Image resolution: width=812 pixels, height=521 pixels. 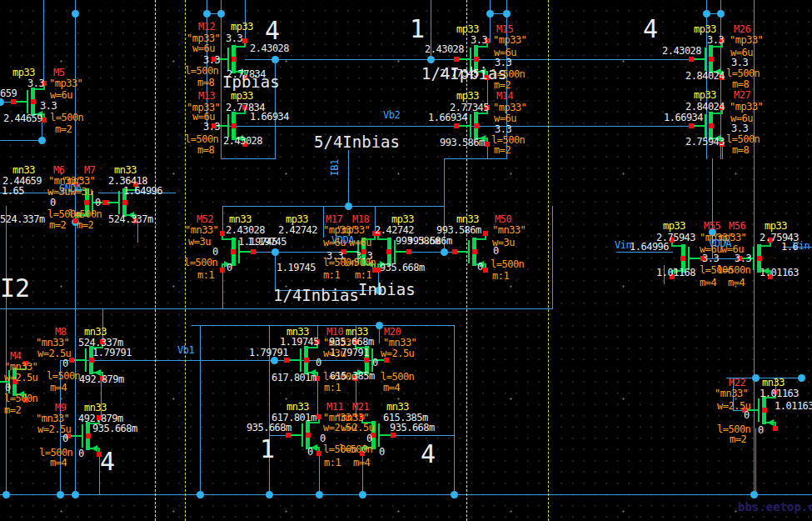 What do you see at coordinates (60, 332) in the screenshot?
I see `device-name-label: M8` at bounding box center [60, 332].